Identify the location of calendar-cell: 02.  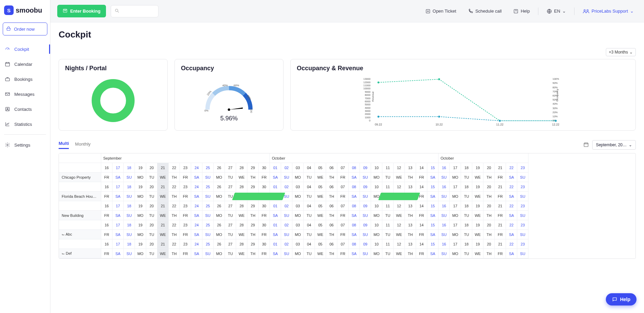
(287, 168).